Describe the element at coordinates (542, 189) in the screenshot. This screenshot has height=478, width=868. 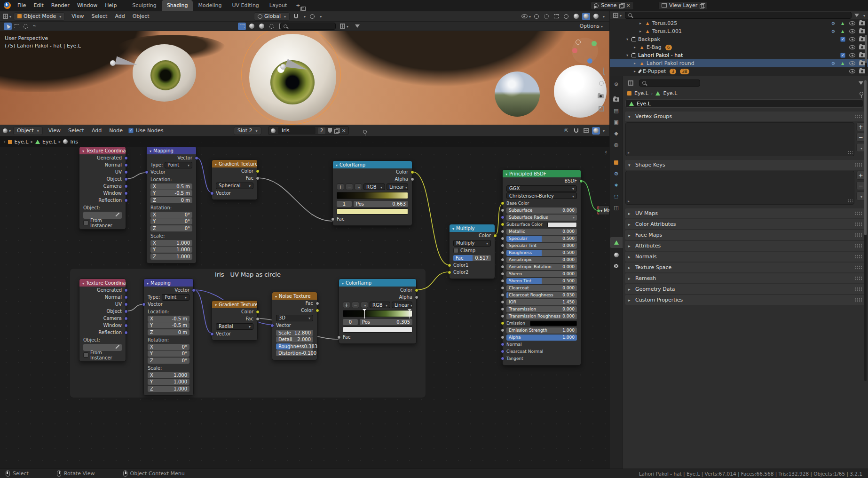
I see `distribution-dropdown: GGX` at that location.